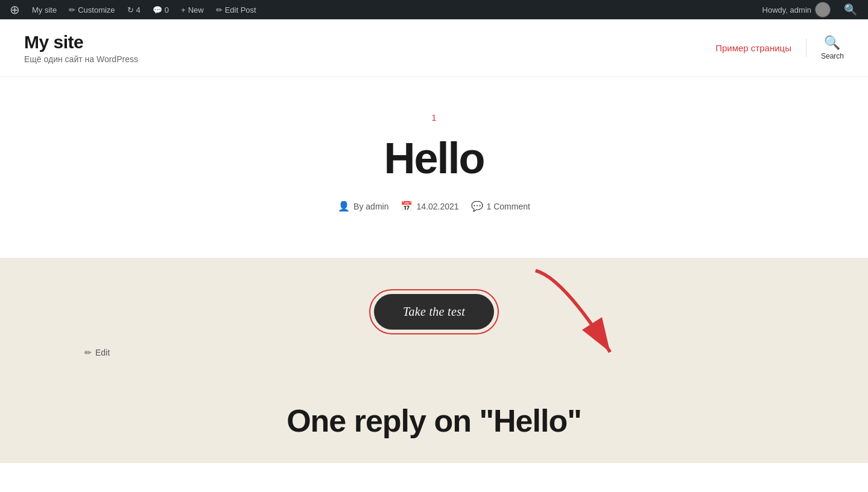  Describe the element at coordinates (434, 206) in the screenshot. I see `post-meta: 👤 By admin 📅 14.02.2021 💬 1 Comment` at that location.